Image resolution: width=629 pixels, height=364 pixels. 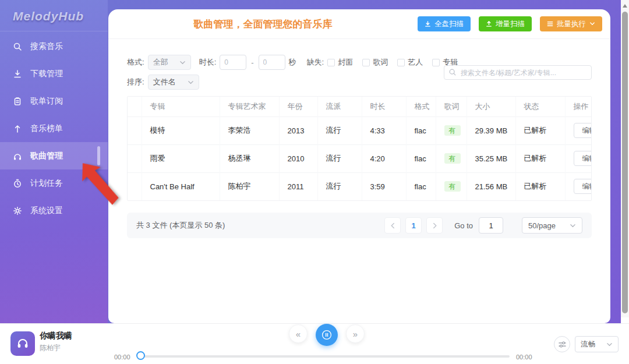 What do you see at coordinates (272, 62) in the screenshot?
I see `duration-to-input` at bounding box center [272, 62].